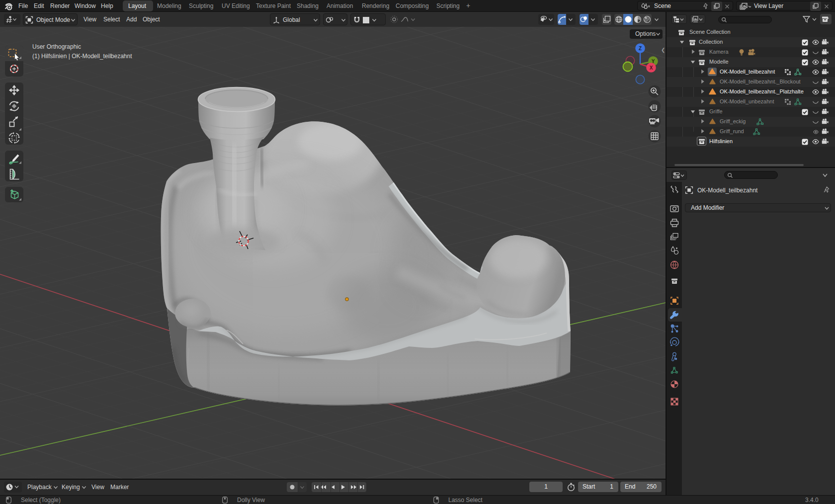  I want to click on svg-text: Y, so click(653, 62).